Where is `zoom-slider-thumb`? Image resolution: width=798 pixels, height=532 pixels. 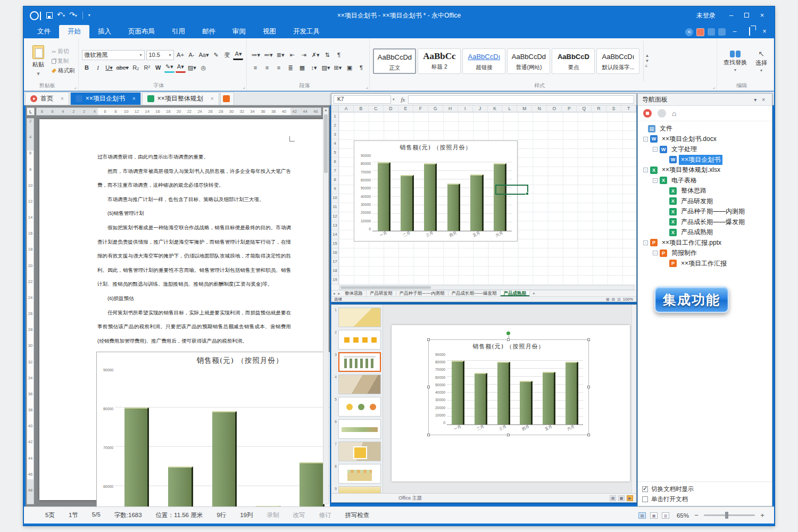
zoom-slider-thumb is located at coordinates (727, 515).